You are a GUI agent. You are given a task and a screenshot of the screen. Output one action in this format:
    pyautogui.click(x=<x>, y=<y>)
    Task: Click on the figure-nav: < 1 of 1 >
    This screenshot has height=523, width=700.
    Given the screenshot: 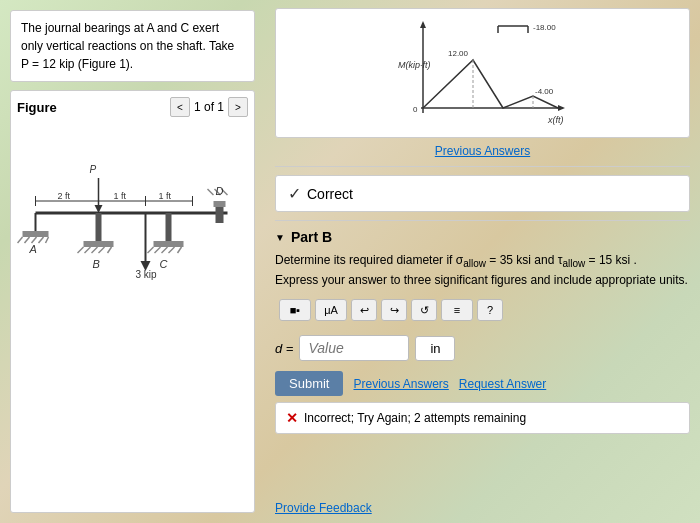 What is the action you would take?
    pyautogui.click(x=209, y=107)
    